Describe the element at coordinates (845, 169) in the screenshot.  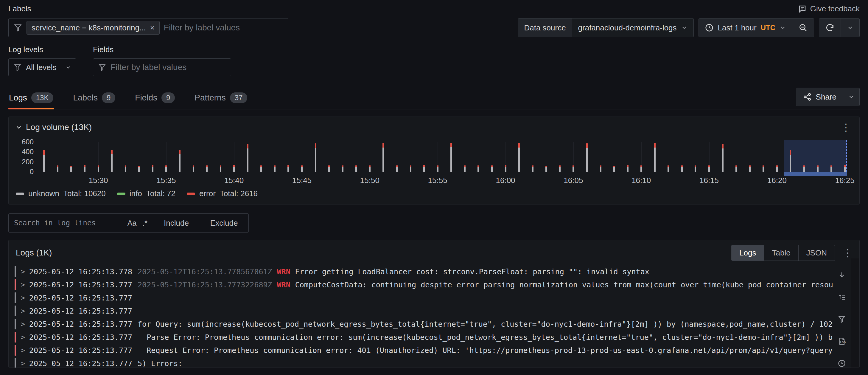
I see `volume-bar-16:25` at that location.